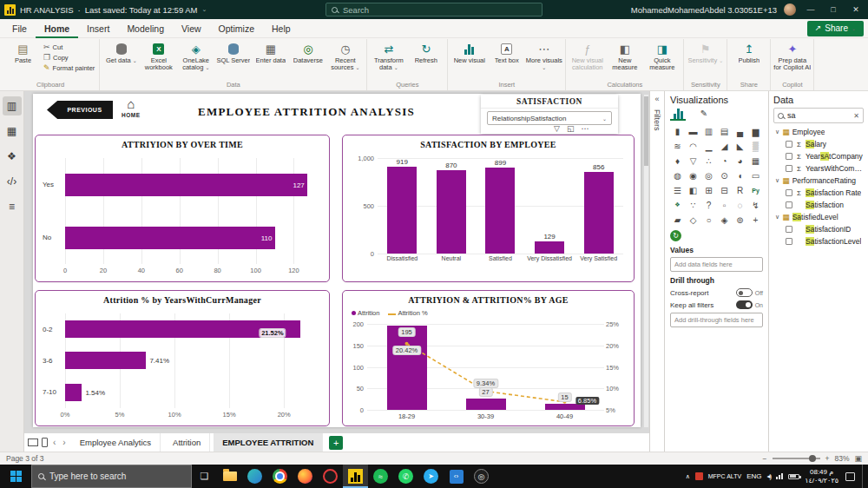  Describe the element at coordinates (507, 52) in the screenshot. I see `text-box-button: AText box` at that location.